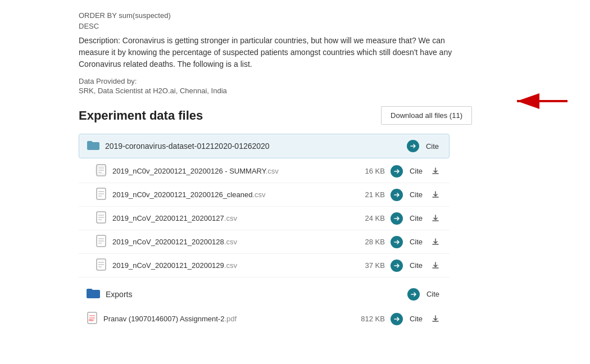 Image resolution: width=590 pixels, height=364 pixels. I want to click on svg-text: PDF, so click(92, 320).